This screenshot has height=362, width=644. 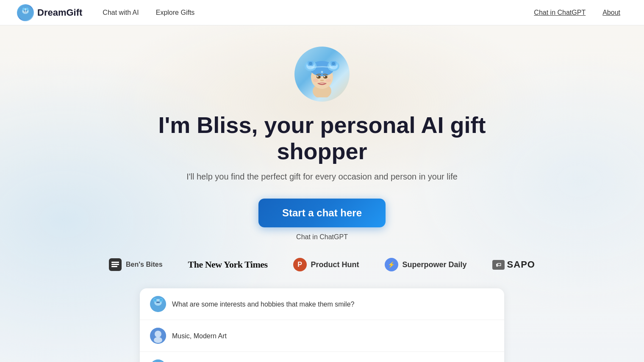 I want to click on superpower-daily-label: Superpower Daily, so click(x=435, y=265).